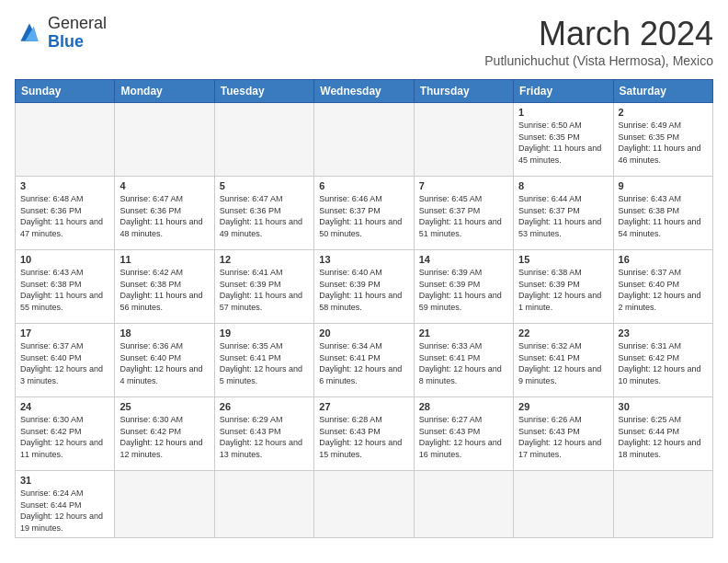  Describe the element at coordinates (563, 437) in the screenshot. I see `day-info: Sunrise: 6:26 AM Sunset: 6:43 PM Dayligh…` at that location.